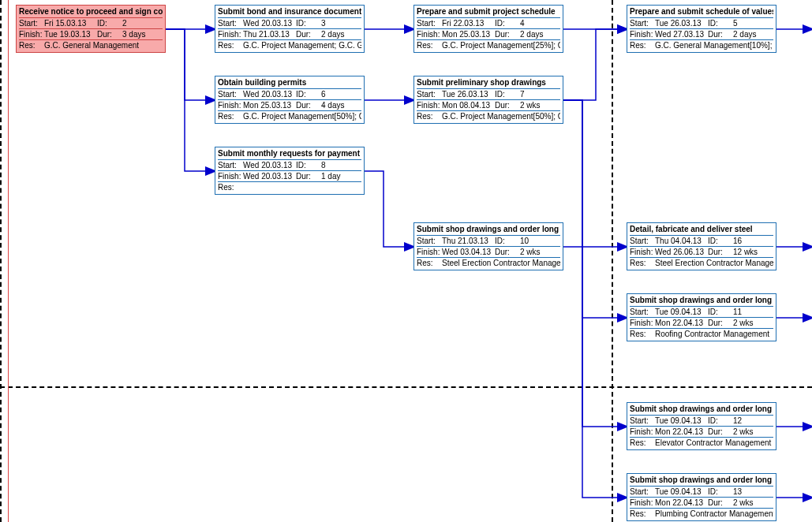 The width and height of the screenshot is (812, 522). I want to click on task-res: G.C. Project Management[25%]; G.C. Super…, so click(501, 46).